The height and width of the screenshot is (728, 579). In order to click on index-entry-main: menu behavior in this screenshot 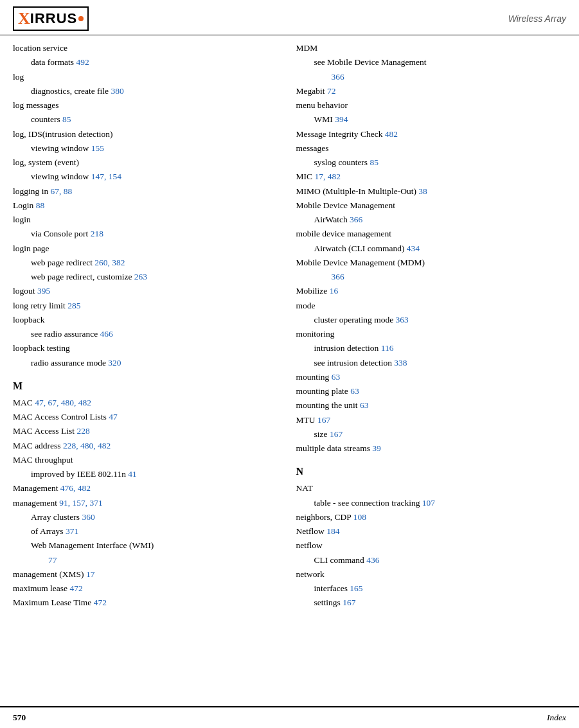, I will do `click(432, 105)`.